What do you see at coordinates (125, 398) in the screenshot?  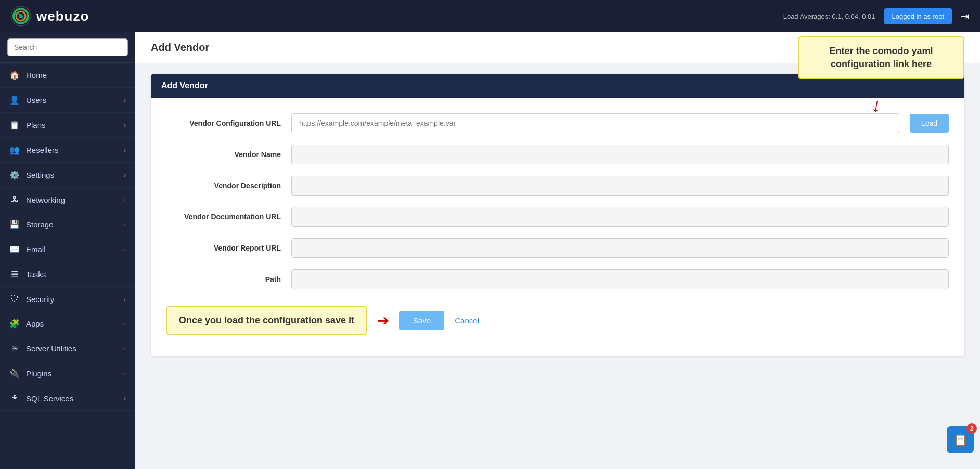 I see `sql-services-chevron-icon: ›` at bounding box center [125, 398].